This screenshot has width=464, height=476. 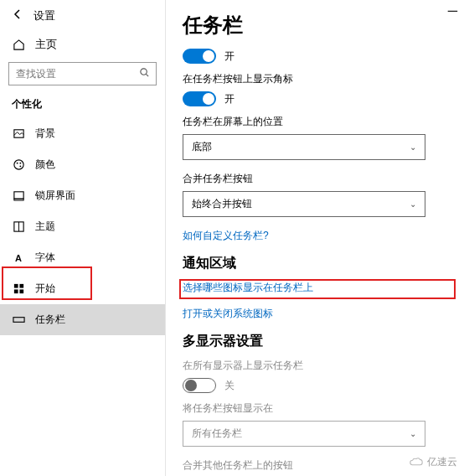 What do you see at coordinates (304, 434) in the screenshot?
I see `show-buttons-dropdown: 所有任务栏 ⌄` at bounding box center [304, 434].